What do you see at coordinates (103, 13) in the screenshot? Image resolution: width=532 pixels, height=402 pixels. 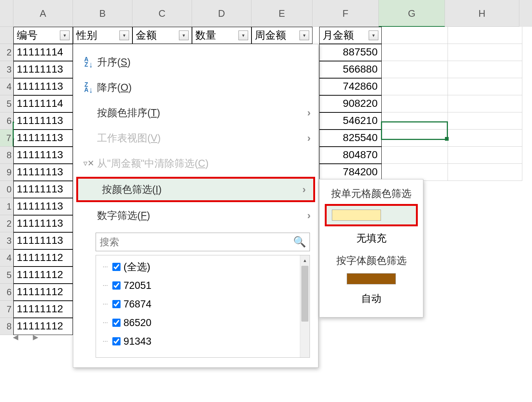 I see `col-header-B: B` at bounding box center [103, 13].